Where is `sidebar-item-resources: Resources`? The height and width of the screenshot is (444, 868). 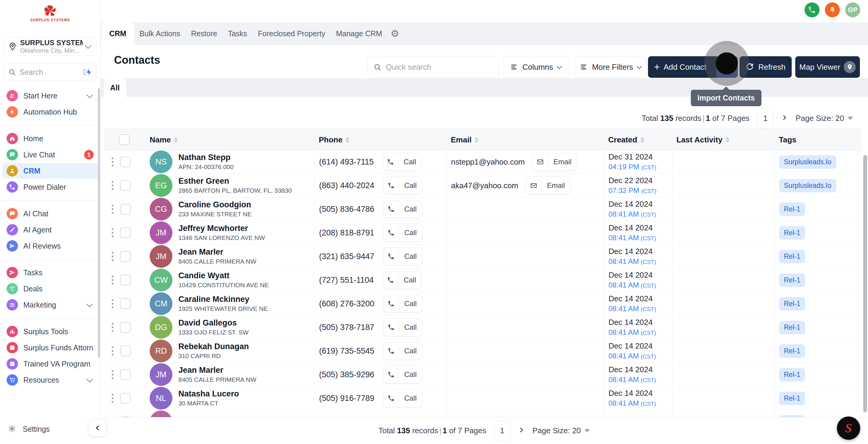
sidebar-item-resources: Resources is located at coordinates (50, 380).